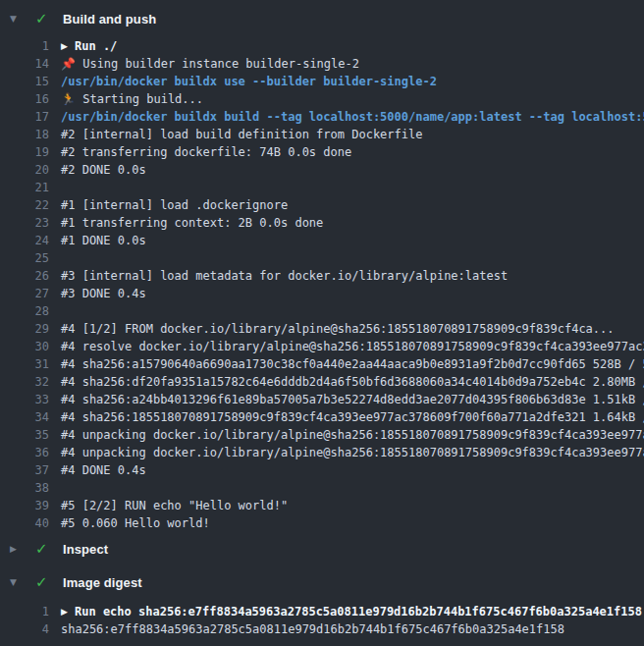 This screenshot has height=646, width=644. I want to click on line-content: 🏃 Starting build..., so click(132, 99).